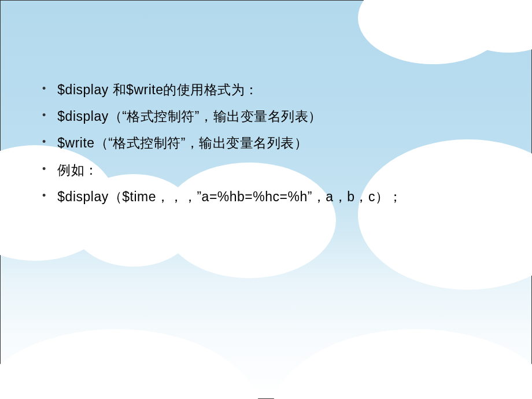  I want to click on bullet-text: $display（$time，，，”a=%hb=%hc=%h”，a，b，c）；, so click(230, 197).